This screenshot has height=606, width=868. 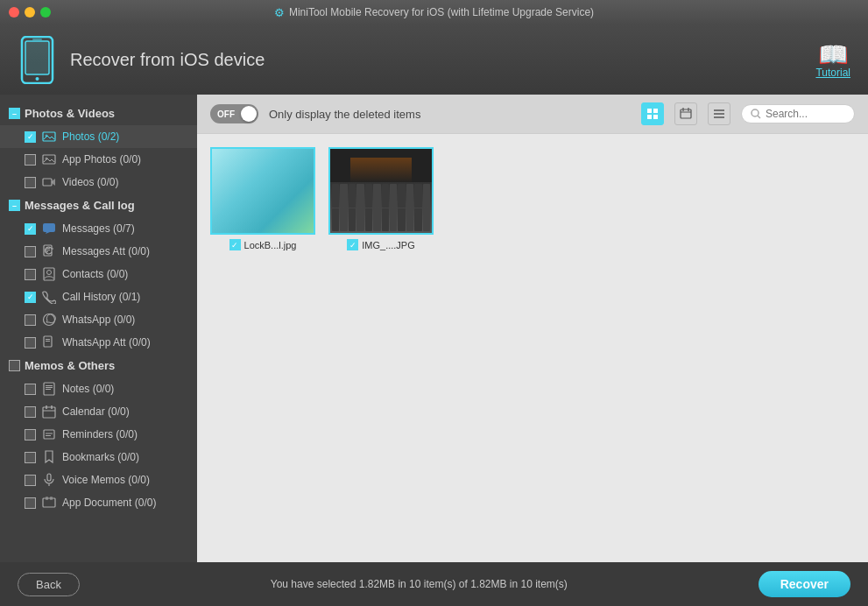 I want to click on file-lockb-name: LockB...l.jpg, so click(x=271, y=245).